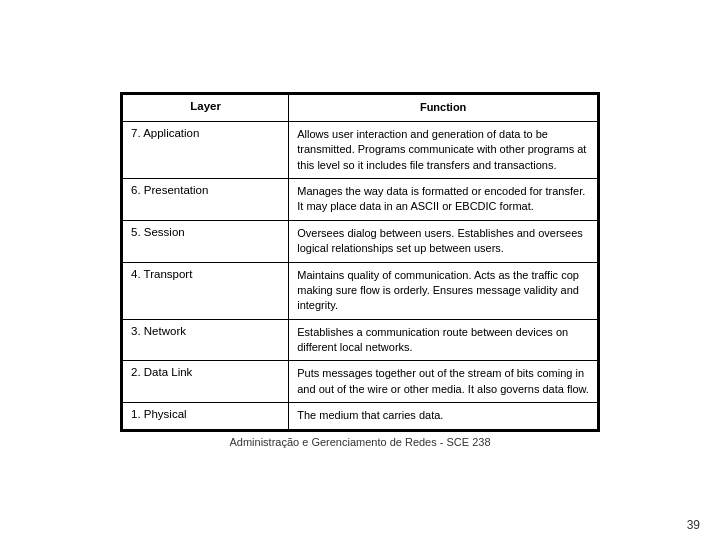 Image resolution: width=720 pixels, height=540 pixels. I want to click on table-row: 5. SessionOversees dialog between users.…, so click(360, 241).